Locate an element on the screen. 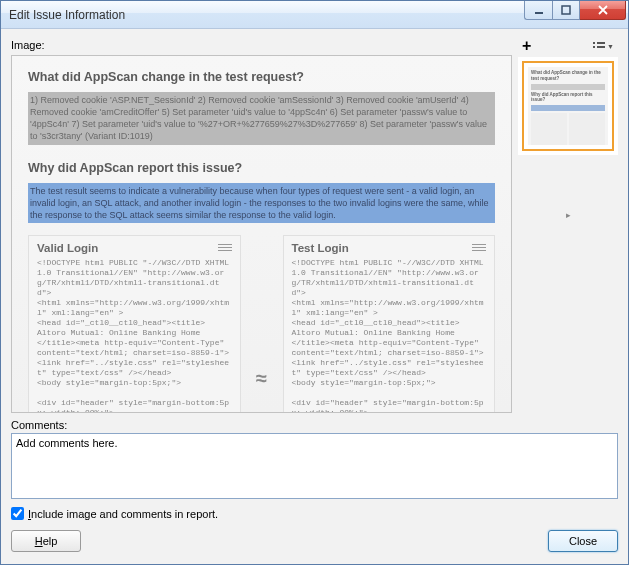 The height and width of the screenshot is (565, 629). include-checkbox is located at coordinates (18, 514).